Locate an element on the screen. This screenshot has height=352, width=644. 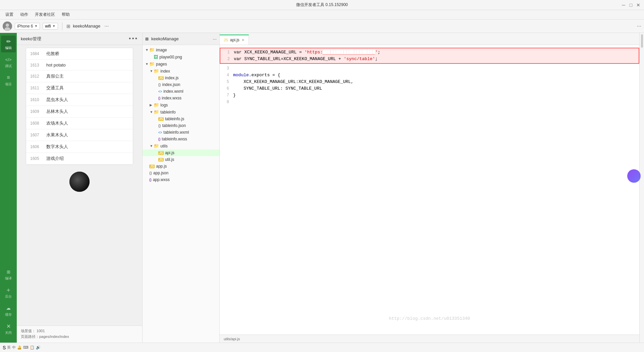
list-item: 1611交通工具 is located at coordinates (79, 88).